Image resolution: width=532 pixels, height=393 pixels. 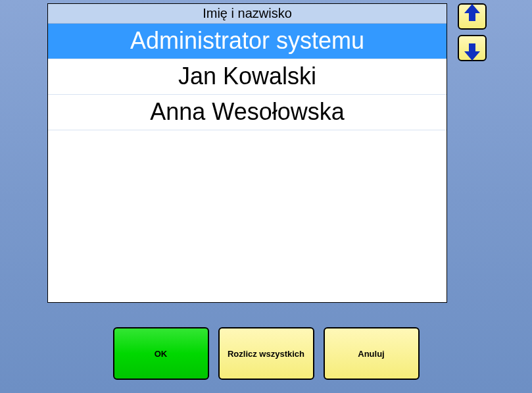 I want to click on scroll-down-button, so click(x=472, y=48).